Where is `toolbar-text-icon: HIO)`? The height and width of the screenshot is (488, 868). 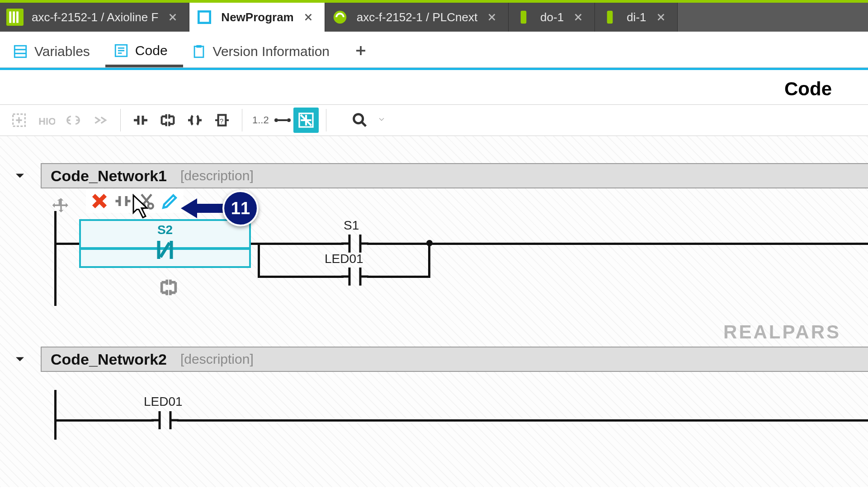 toolbar-text-icon: HIO) is located at coordinates (46, 120).